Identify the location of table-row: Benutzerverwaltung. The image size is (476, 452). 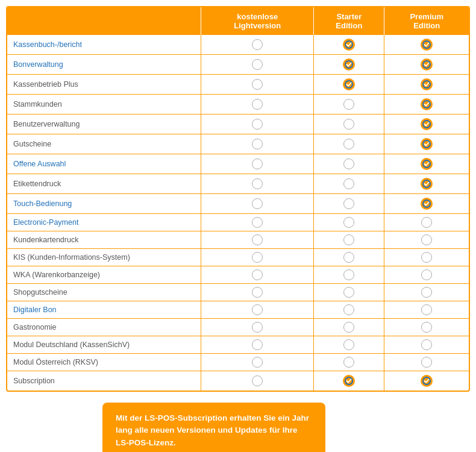
(238, 124).